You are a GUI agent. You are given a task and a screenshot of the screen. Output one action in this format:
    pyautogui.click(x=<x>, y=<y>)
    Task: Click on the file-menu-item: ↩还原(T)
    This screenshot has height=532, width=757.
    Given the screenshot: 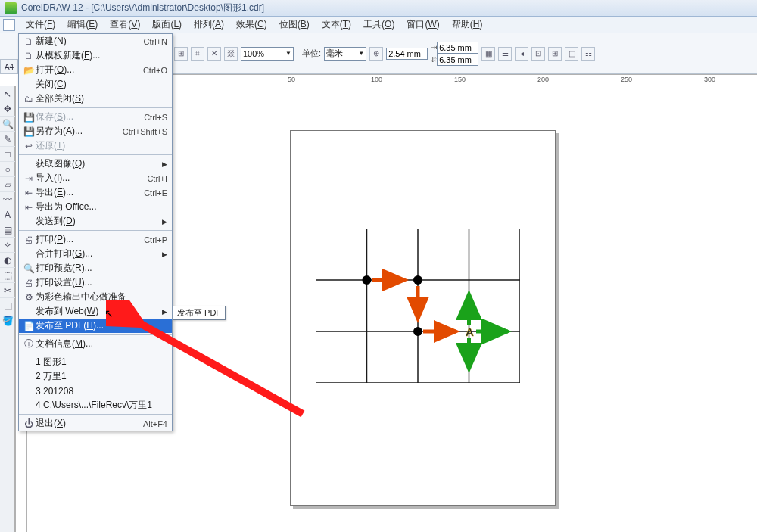 What is the action you would take?
    pyautogui.click(x=95, y=145)
    